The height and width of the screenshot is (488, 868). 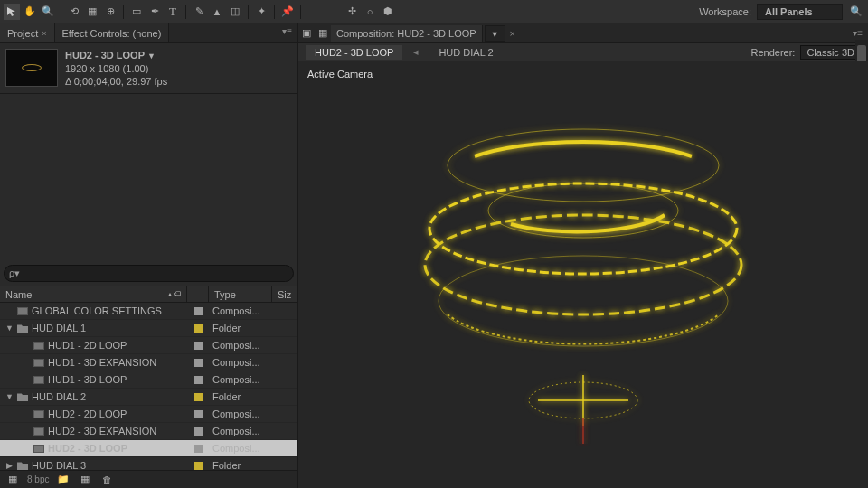 I want to click on comp-name: HUD2 - 3D LOOP, so click(x=105, y=55).